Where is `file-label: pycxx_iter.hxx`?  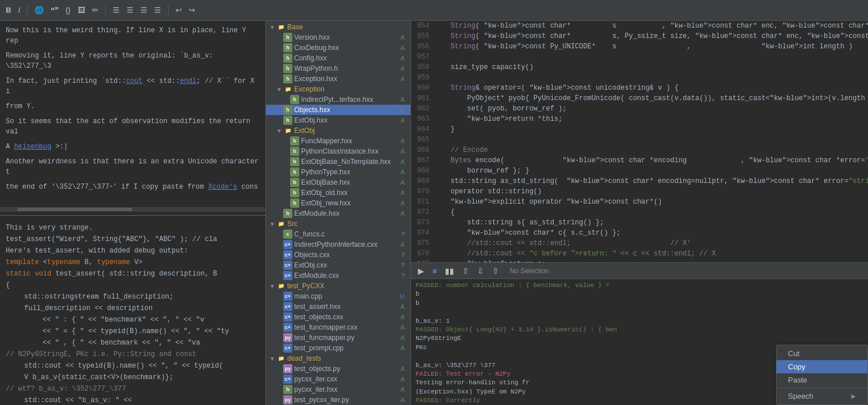 file-label: pycxx_iter.hxx is located at coordinates (315, 389).